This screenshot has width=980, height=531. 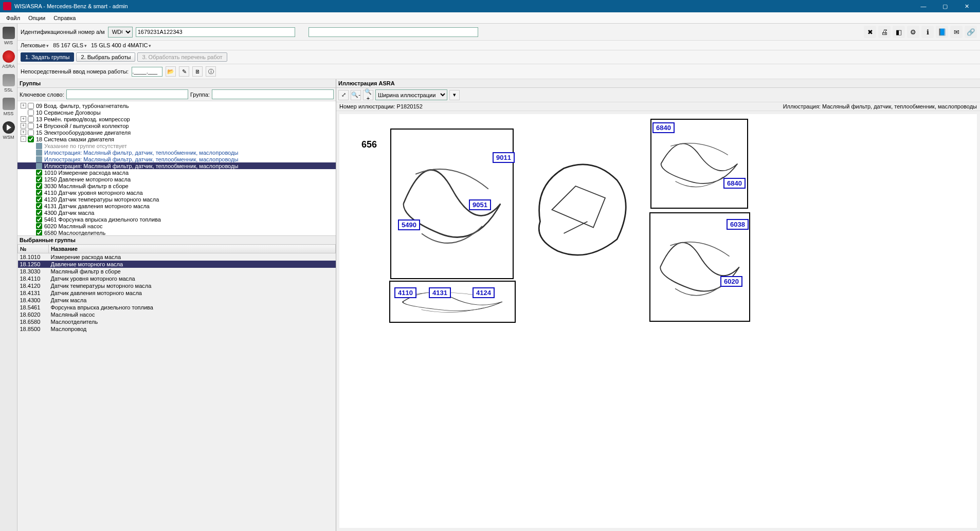 I want to click on tree-row: 10 Сервисные Договоры, so click(x=177, y=112).